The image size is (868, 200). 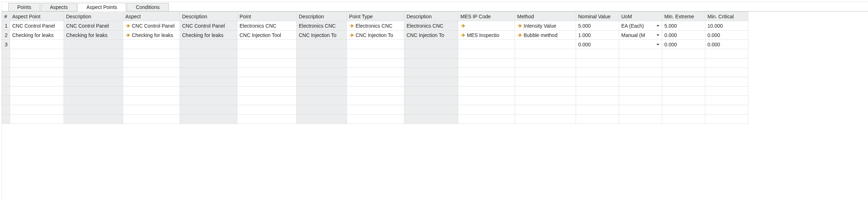 I want to click on col-header-nominal: Nominal Value, so click(x=598, y=17).